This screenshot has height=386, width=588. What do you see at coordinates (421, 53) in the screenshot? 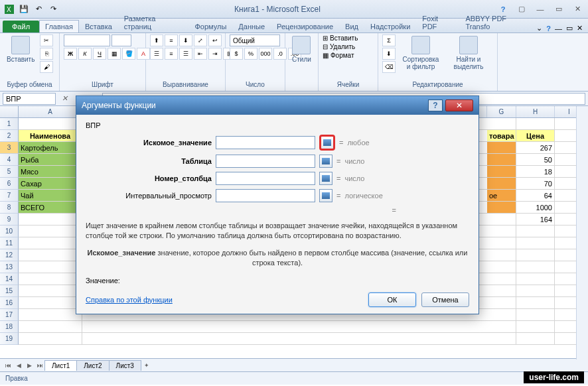
I see `sort-filter-button: Сортировка и фильтр` at bounding box center [421, 53].